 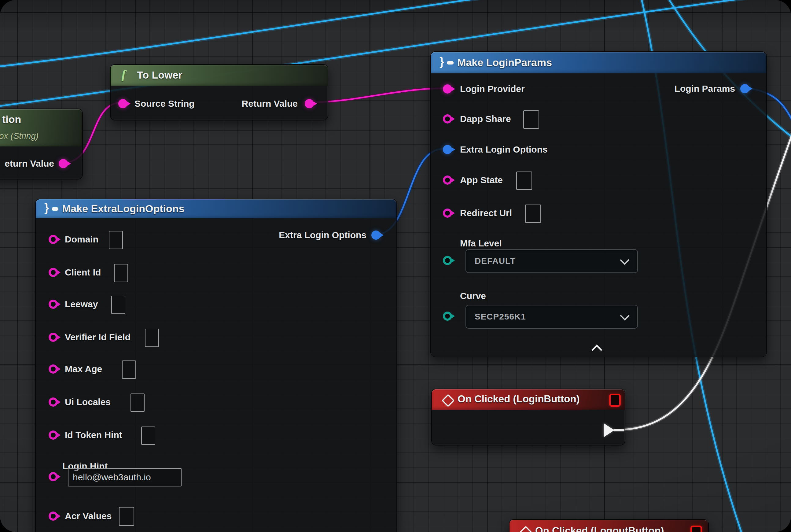 I want to click on login-hint-input: hello@web3auth.io, so click(x=125, y=477).